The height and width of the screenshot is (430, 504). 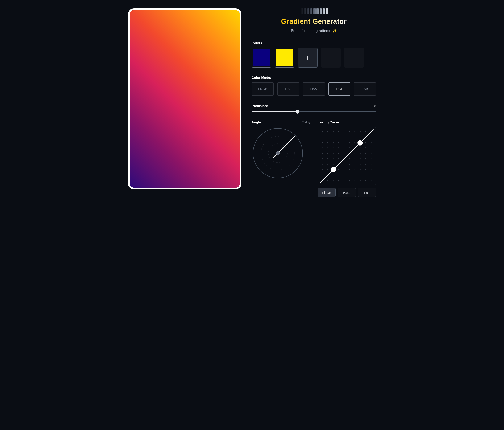 I want to click on easing-preset-fun: Fun, so click(x=367, y=193).